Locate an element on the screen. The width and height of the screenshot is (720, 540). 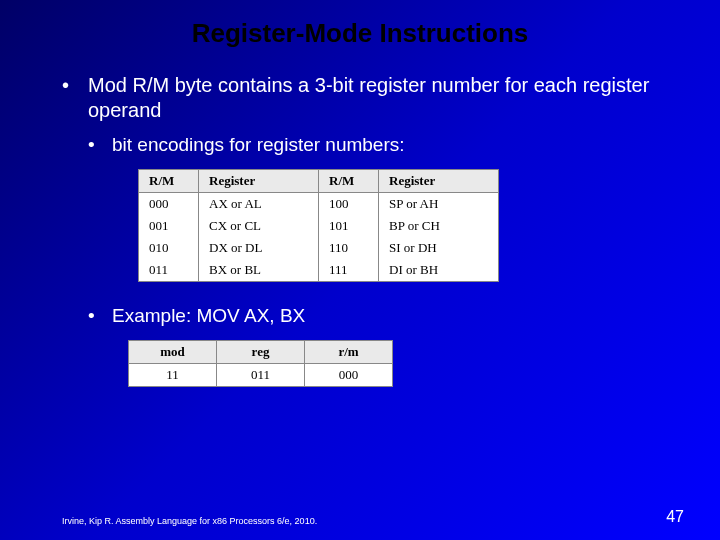
cell-reg: CX or CL is located at coordinates (259, 226).